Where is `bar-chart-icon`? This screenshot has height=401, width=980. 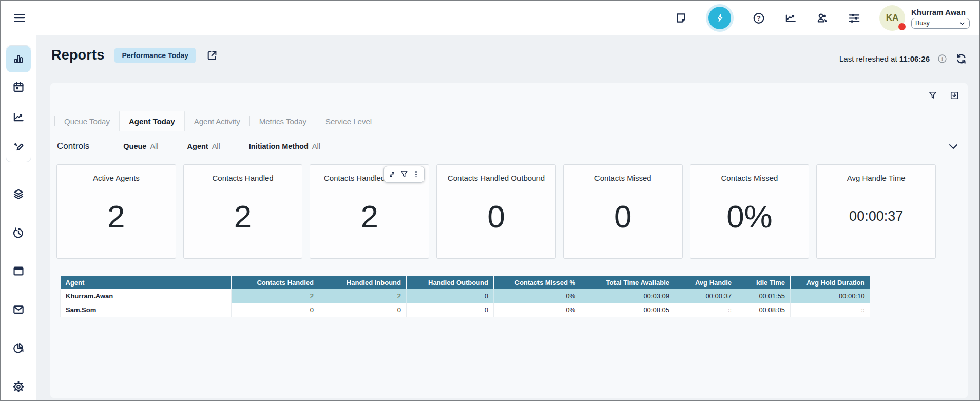 bar-chart-icon is located at coordinates (18, 59).